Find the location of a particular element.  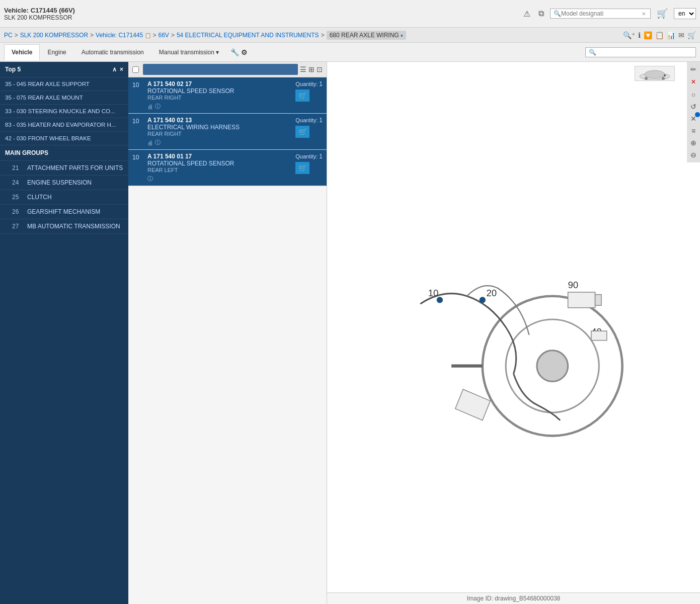

list-view-btn: ☰ is located at coordinates (303, 69).